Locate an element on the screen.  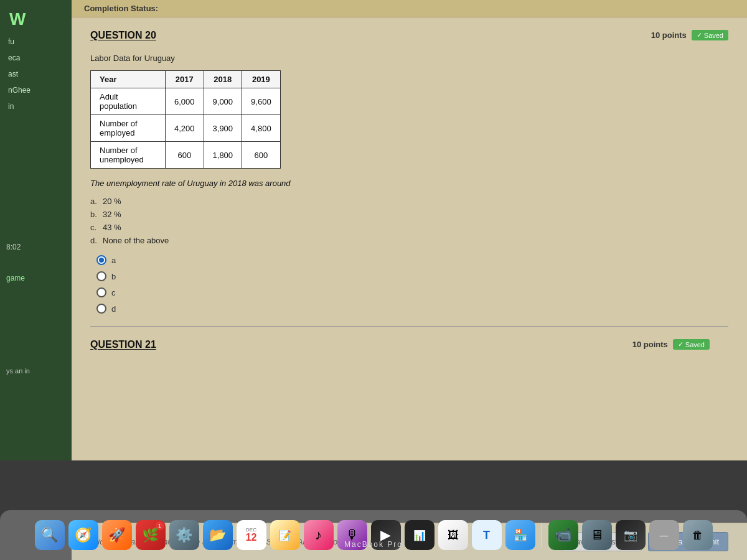
option-d-text: None of the above is located at coordinates (136, 240).